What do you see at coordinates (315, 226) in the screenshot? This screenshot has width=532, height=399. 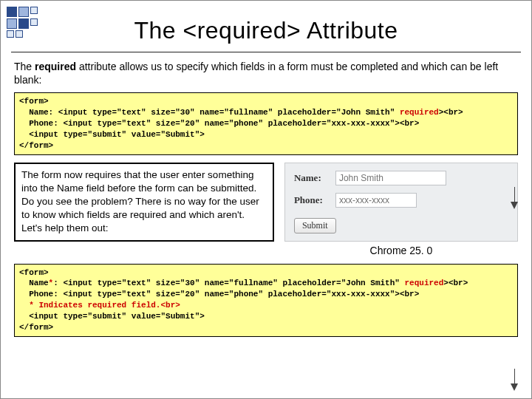 I see `form-submit-button: Submit` at bounding box center [315, 226].